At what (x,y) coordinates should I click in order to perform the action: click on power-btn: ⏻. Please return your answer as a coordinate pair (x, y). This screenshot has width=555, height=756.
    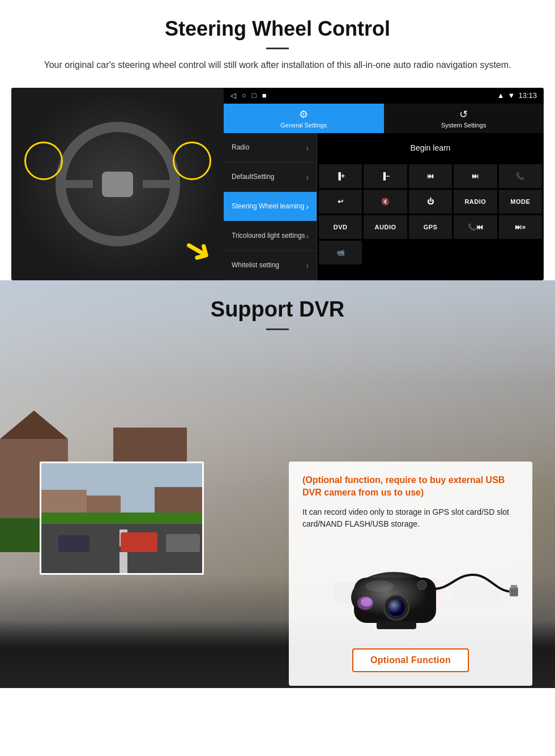
    Looking at the image, I should click on (430, 202).